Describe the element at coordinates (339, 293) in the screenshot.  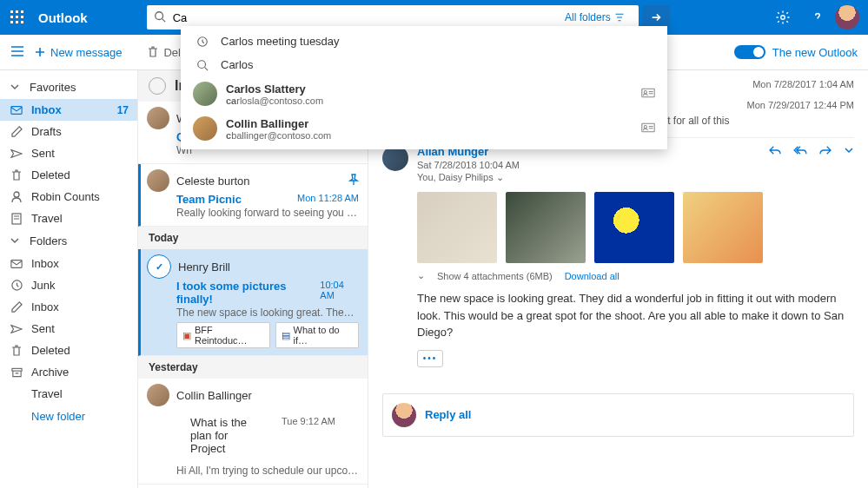
I see `message-time: 10:04 AM` at that location.